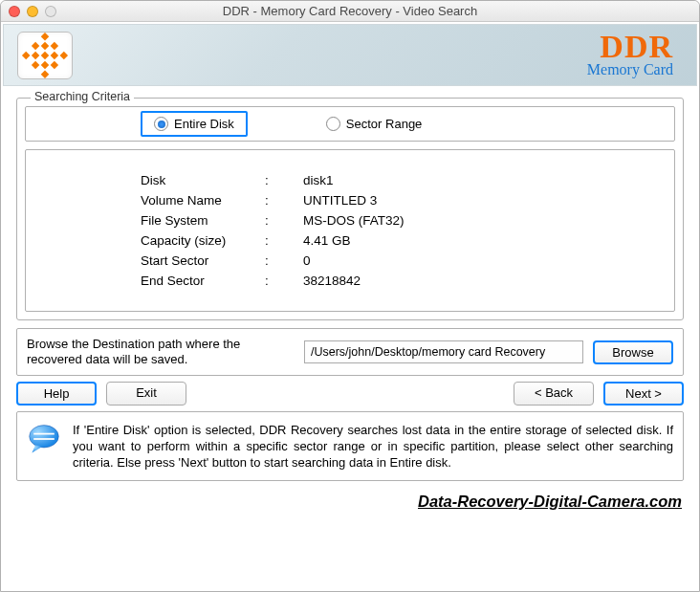  I want to click on filesystem-value: MS-DOS (FAT32), so click(484, 220).